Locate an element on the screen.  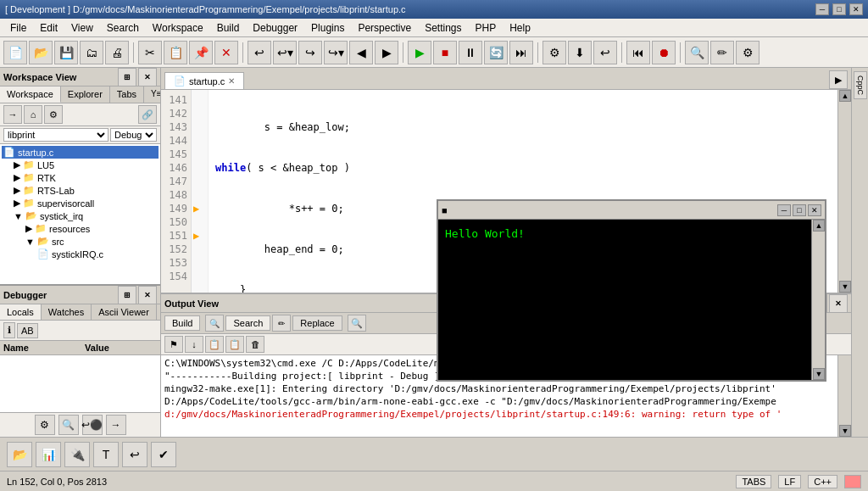
terminal-scroll-down: ▼ is located at coordinates (819, 374).